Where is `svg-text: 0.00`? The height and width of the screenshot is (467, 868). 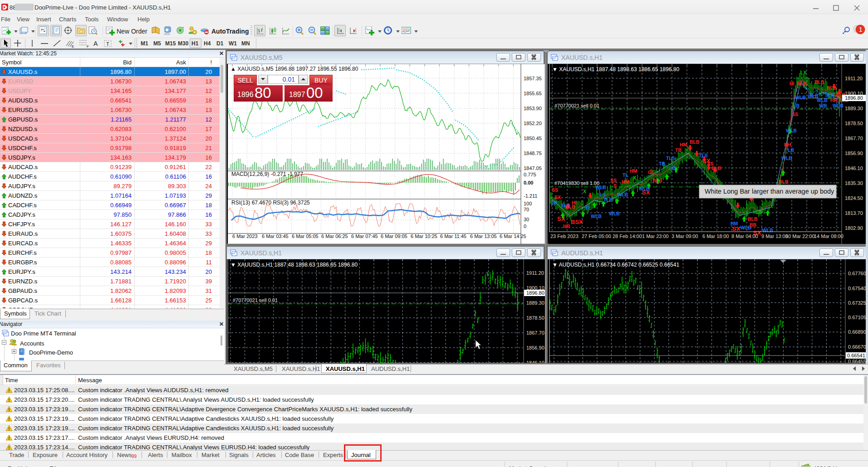
svg-text: 0.00 is located at coordinates (528, 183).